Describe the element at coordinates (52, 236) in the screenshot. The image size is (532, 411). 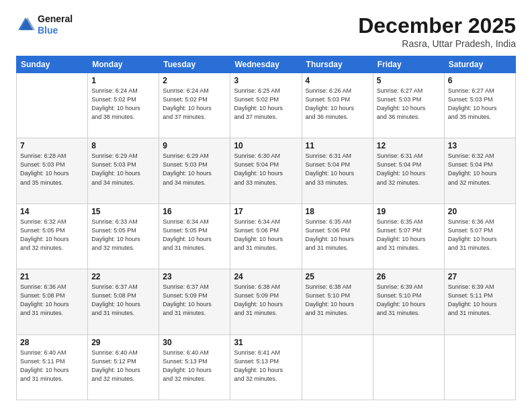
I see `calendar-cell: 14Sunrise: 6:32 AM Sunset: 5:05 PM Dayli…` at that location.